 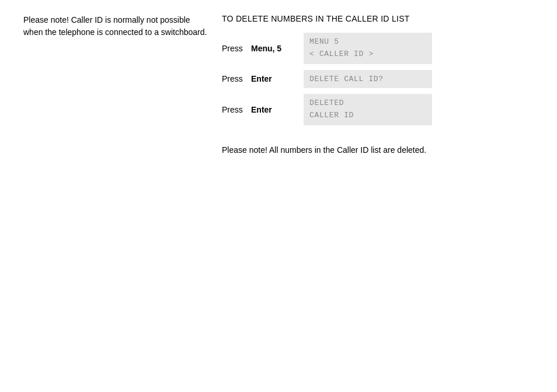 What do you see at coordinates (347, 79) in the screenshot?
I see `lcd-line1-2: DELETE CALL ID?` at bounding box center [347, 79].